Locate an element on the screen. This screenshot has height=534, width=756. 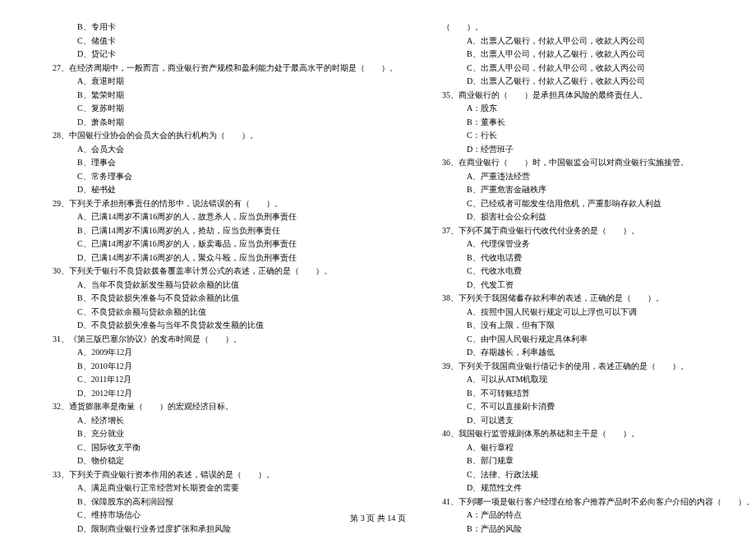
option-line: B、代收电话费 is located at coordinates (592, 258).